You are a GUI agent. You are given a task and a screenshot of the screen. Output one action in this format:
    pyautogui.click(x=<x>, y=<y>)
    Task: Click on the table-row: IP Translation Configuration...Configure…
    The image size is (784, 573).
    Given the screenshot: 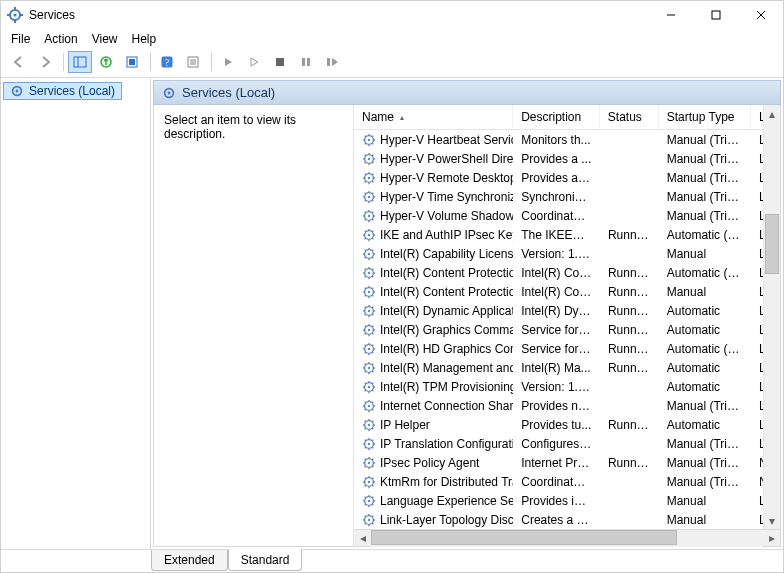 What is the action you would take?
    pyautogui.click(x=567, y=444)
    